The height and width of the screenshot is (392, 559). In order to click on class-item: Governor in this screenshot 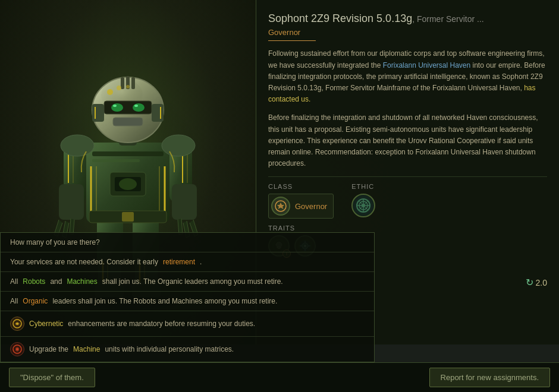, I will do `click(301, 206)`.